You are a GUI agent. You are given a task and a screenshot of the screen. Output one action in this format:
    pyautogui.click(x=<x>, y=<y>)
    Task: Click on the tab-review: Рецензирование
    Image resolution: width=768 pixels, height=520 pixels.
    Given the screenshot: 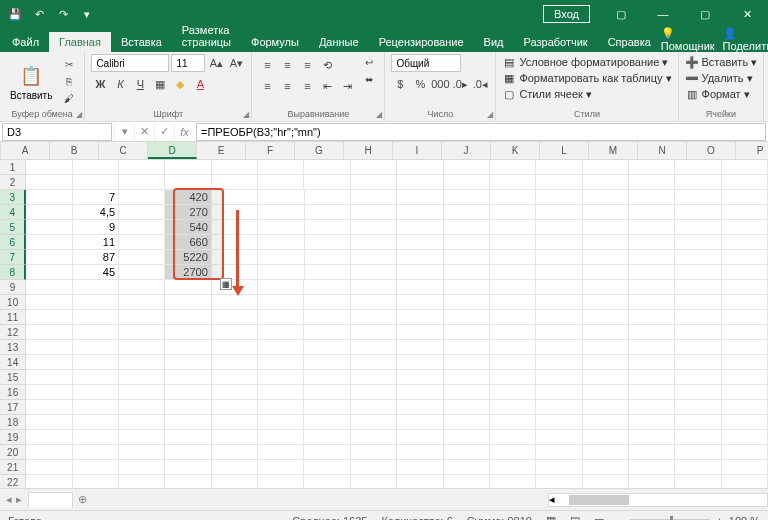 What is the action you would take?
    pyautogui.click(x=422, y=42)
    